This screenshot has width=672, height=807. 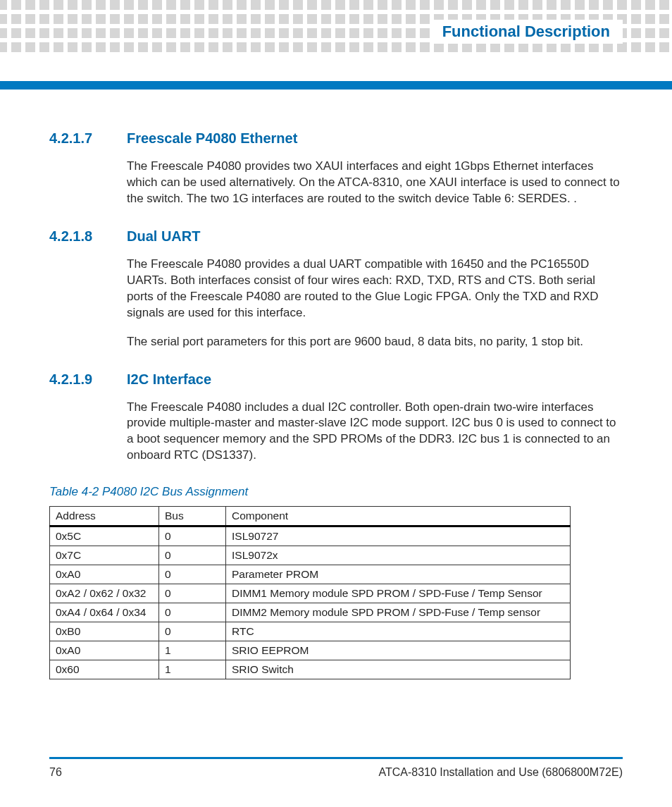 What do you see at coordinates (193, 517) in the screenshot?
I see `table-header-cell: Bus` at bounding box center [193, 517].